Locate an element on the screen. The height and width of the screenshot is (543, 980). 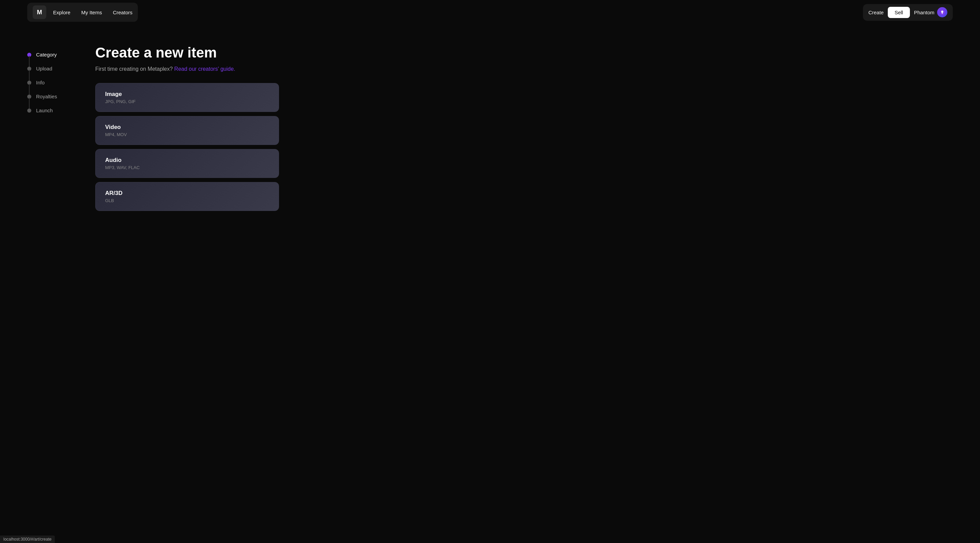
sidebar-item-upload: Upload is located at coordinates (48, 68).